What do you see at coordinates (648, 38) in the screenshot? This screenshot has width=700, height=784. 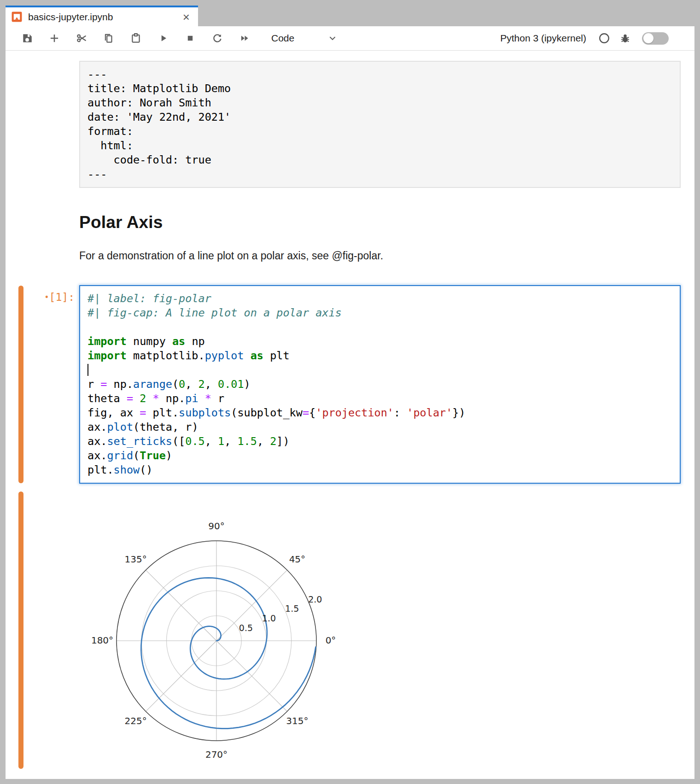 I see `toggle-knob` at bounding box center [648, 38].